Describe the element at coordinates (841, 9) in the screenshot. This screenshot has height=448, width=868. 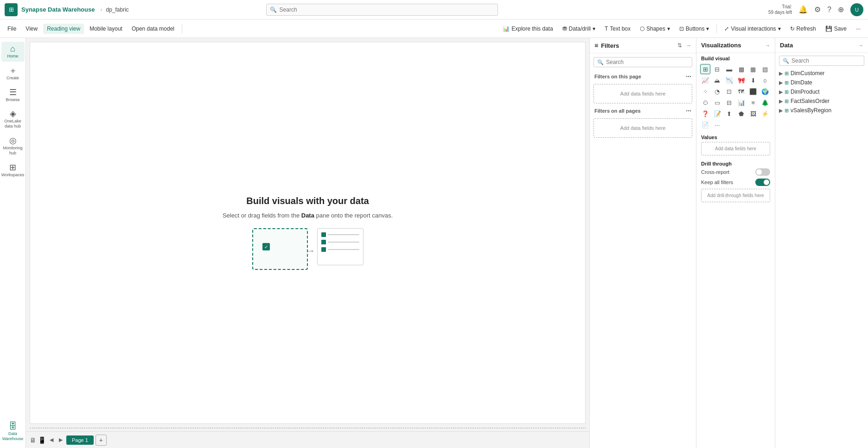
I see `apps-icon: ⊕` at that location.